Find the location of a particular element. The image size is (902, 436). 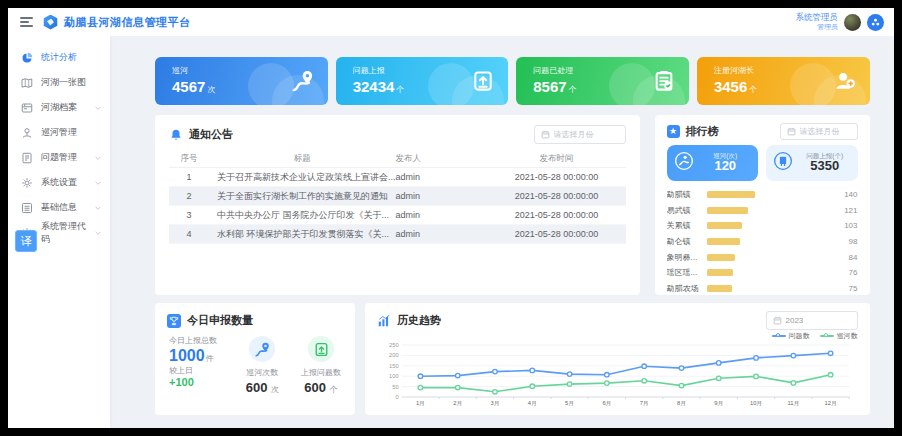

metric-label: 上报问题数 is located at coordinates (321, 372).